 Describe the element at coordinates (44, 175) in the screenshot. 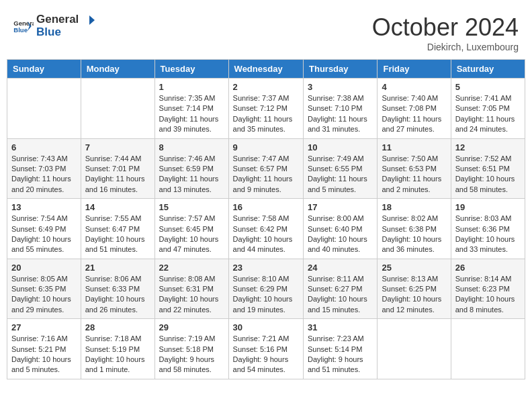

I see `day-info: Sunrise: 7:43 AM Sunset: 7:03 PM Dayligh…` at that location.